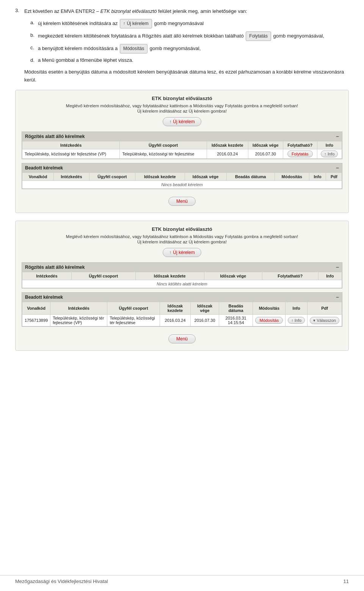 The height and width of the screenshot is (591, 364). Describe the element at coordinates (205, 321) in the screenshot. I see `s2-cell-vege: 2016.07.30` at that location.